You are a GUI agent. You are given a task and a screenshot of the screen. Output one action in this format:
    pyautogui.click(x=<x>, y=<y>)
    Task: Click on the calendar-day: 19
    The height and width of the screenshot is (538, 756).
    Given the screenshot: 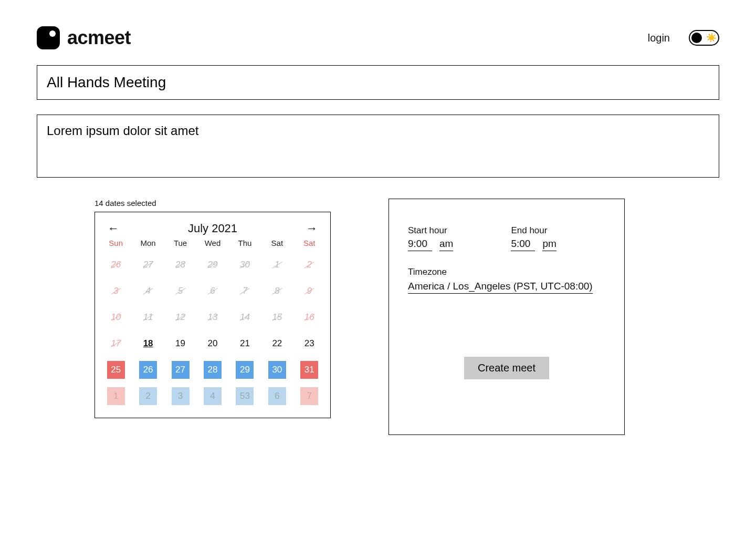 What is the action you would take?
    pyautogui.click(x=181, y=344)
    